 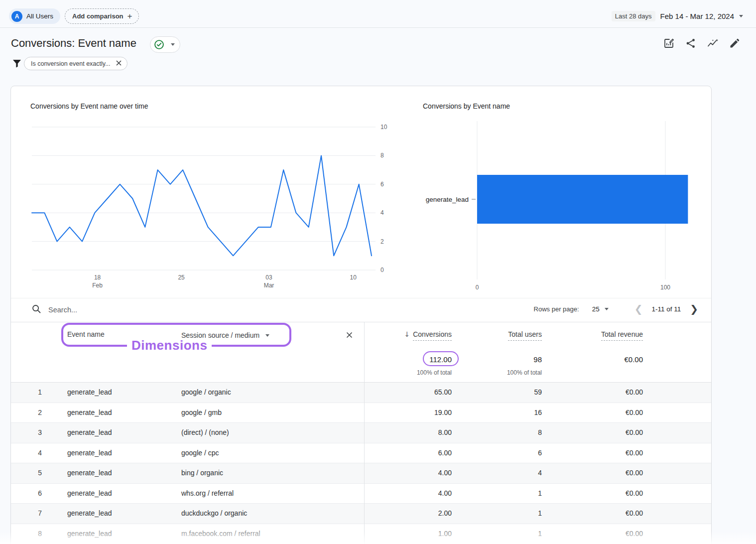 What do you see at coordinates (735, 43) in the screenshot?
I see `edit-icon` at bounding box center [735, 43].